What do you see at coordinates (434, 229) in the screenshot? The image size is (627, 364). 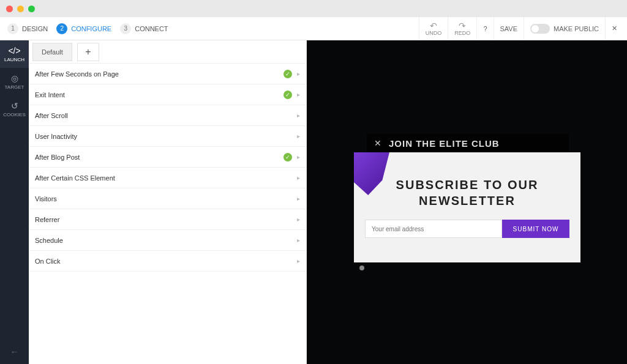 I see `email-field` at bounding box center [434, 229].